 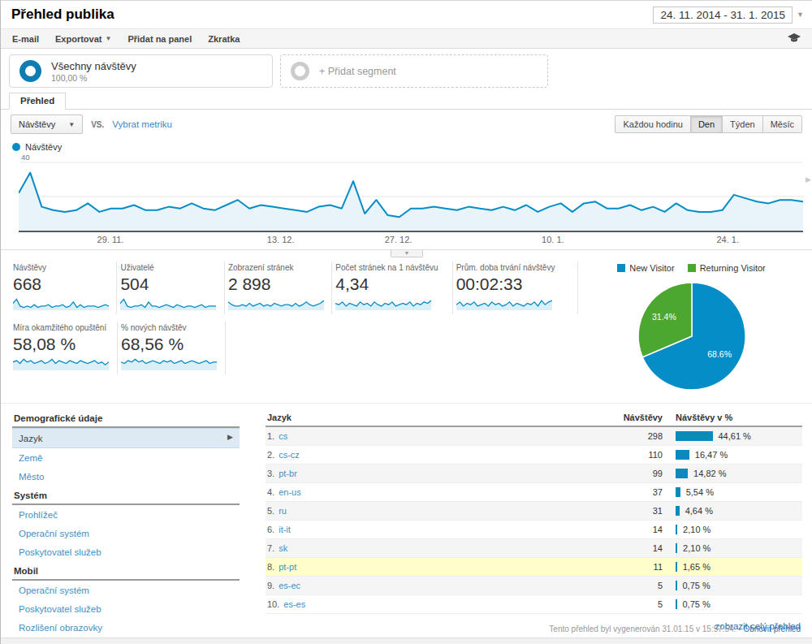 I want to click on table-row: 2.cs-cz11016,47 %, so click(x=534, y=455).